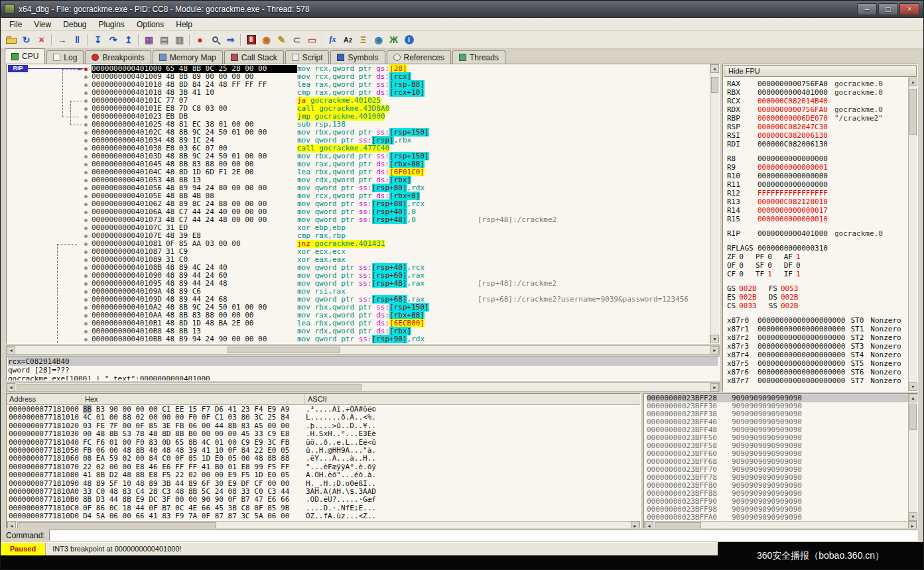  I want to click on register-r9: R90000000000000001, so click(817, 167).